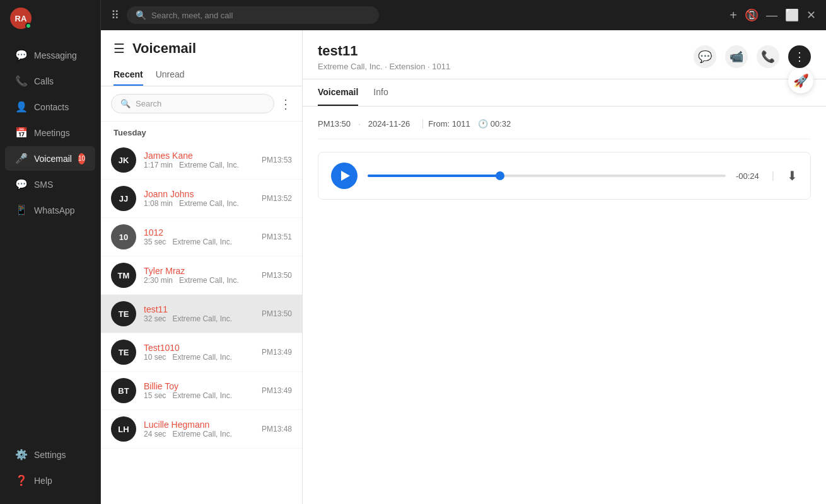 The image size is (826, 504). I want to click on sidebar-item-label: SMS, so click(44, 185).